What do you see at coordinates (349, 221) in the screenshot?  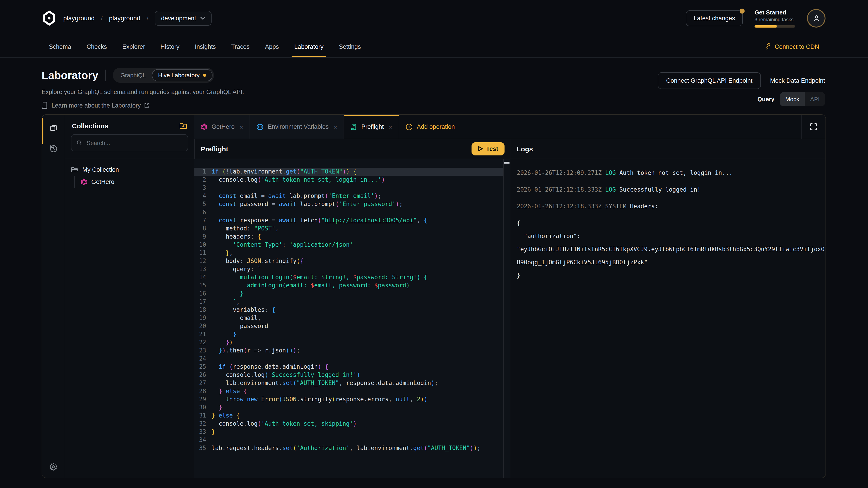 I see `code-line: 7 const response = await fetch("http://l…` at bounding box center [349, 221].